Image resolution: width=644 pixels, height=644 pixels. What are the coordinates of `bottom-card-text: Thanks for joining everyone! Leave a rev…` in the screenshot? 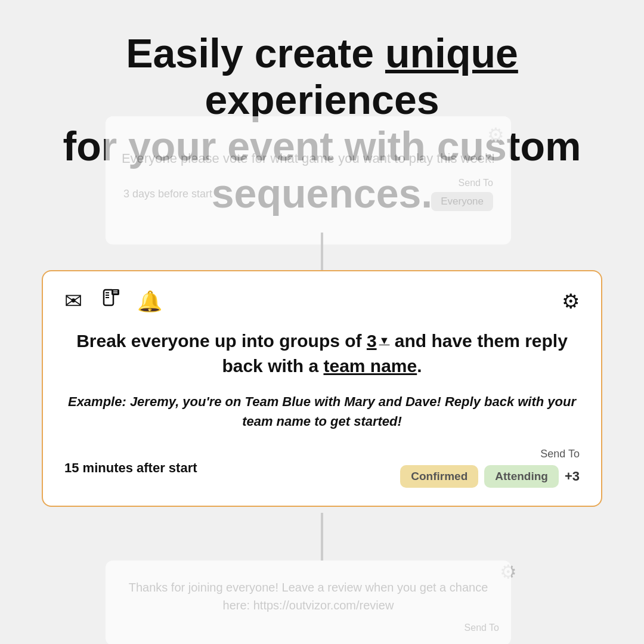 It's located at (308, 596).